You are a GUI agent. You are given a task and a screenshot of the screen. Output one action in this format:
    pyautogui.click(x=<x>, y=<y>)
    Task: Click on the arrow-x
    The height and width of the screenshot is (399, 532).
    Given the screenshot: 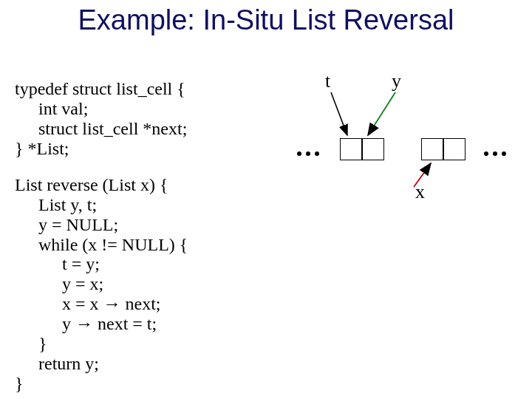 What is the action you would take?
    pyautogui.click(x=423, y=175)
    